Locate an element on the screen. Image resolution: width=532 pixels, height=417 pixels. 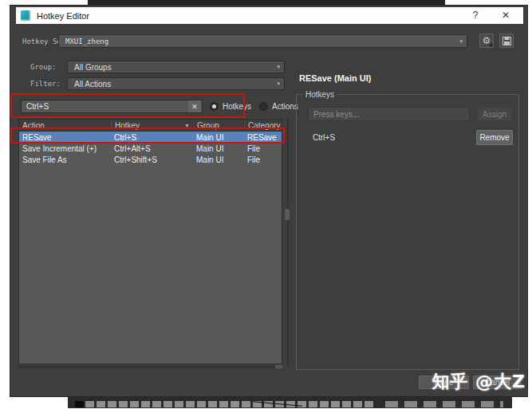
table-row: RESave Ctrl+S Main UI RESave is located at coordinates (150, 137).